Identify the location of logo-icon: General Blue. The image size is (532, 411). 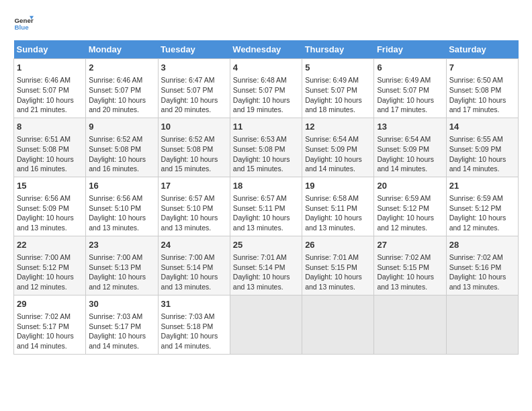
(24, 24).